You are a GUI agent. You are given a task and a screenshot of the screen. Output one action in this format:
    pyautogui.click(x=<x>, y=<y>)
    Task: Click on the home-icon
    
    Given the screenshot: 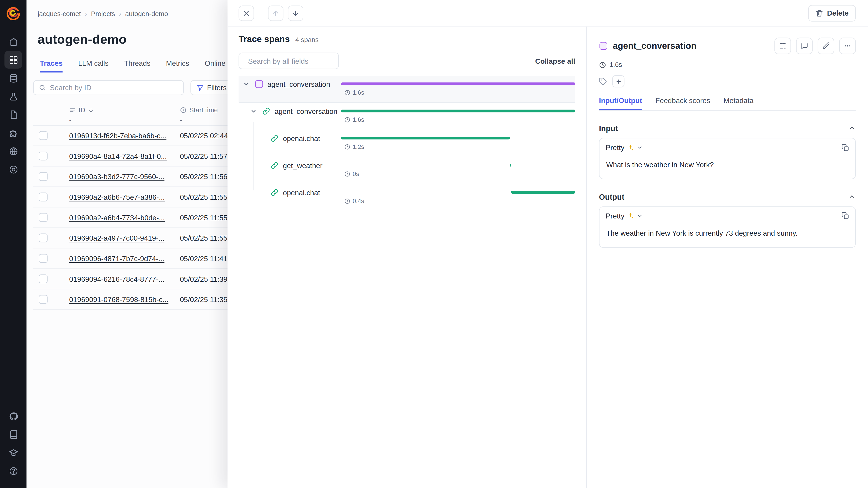 What is the action you would take?
    pyautogui.click(x=13, y=41)
    